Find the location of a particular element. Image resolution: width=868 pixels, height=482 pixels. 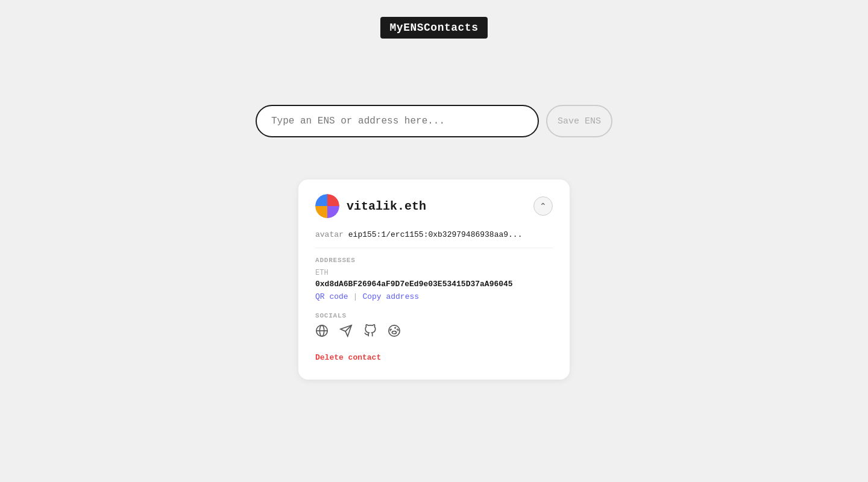

qr-code-link: QR code is located at coordinates (332, 296).